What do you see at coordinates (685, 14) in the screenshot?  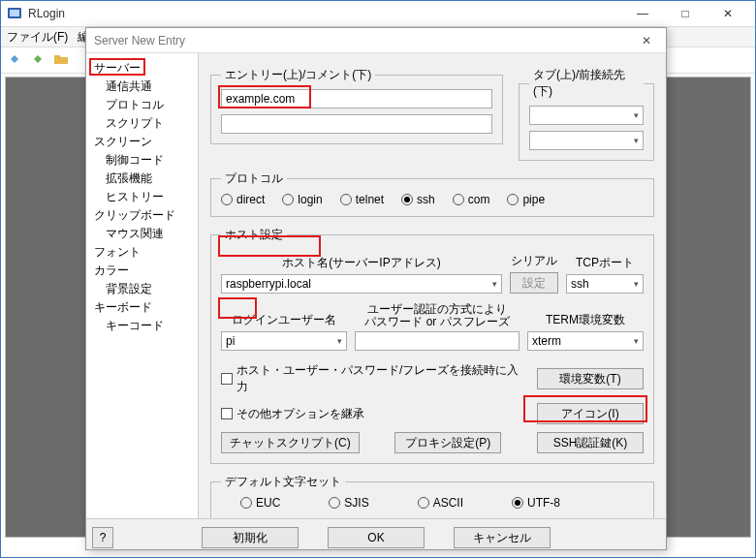 I see `window-controls: — □ ✕` at bounding box center [685, 14].